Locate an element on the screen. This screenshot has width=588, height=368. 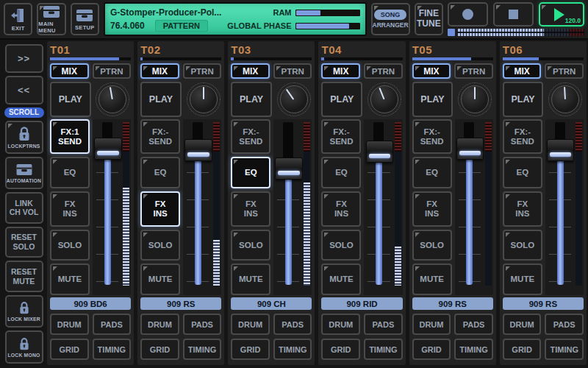
song-arranger-button: SONG ARRANGER is located at coordinates (391, 19).